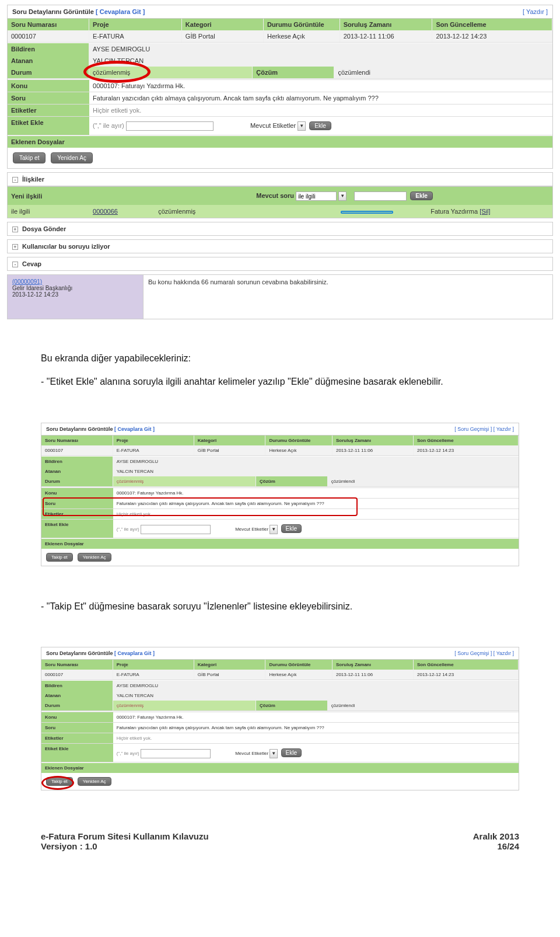  I want to click on sc3-follow-button: Takip et, so click(60, 781).